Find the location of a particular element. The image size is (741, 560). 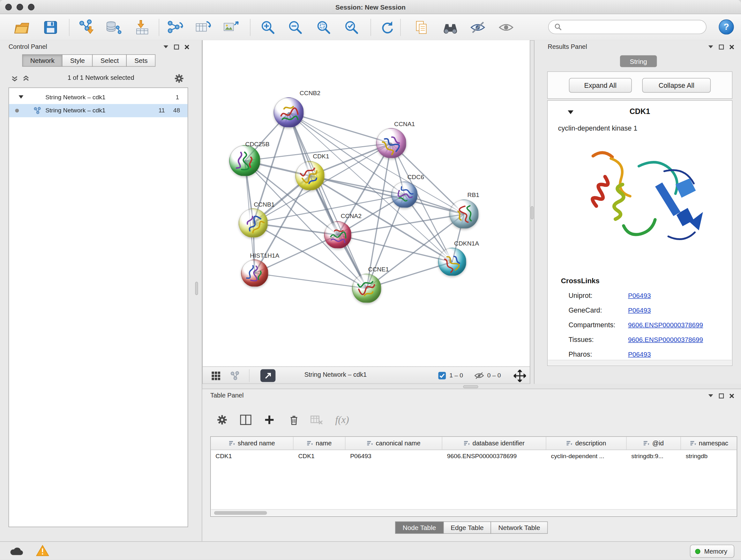

network-node-cdc6 is located at coordinates (405, 195).